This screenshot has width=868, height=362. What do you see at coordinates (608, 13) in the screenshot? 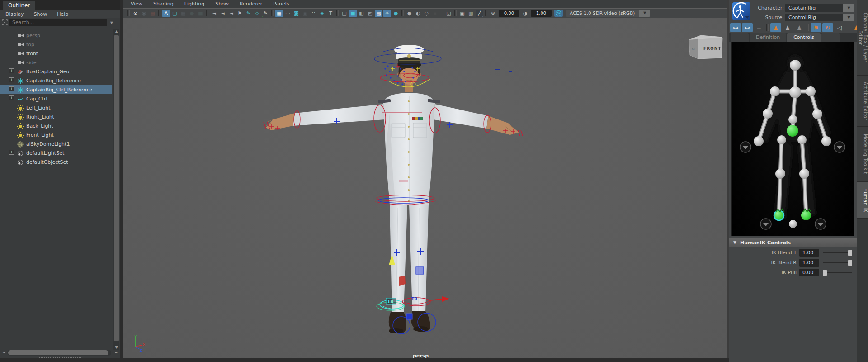
I see `view-transform-dropdown: ACES 1.0 SDR-video (sRGB)▼` at bounding box center [608, 13].